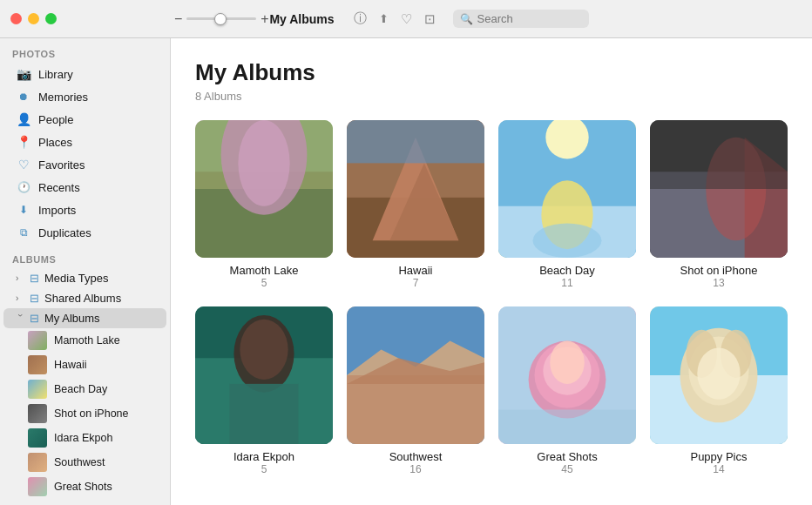 Image resolution: width=812 pixels, height=505 pixels. What do you see at coordinates (566, 469) in the screenshot?
I see `album-count-greatshots: 45` at bounding box center [566, 469].